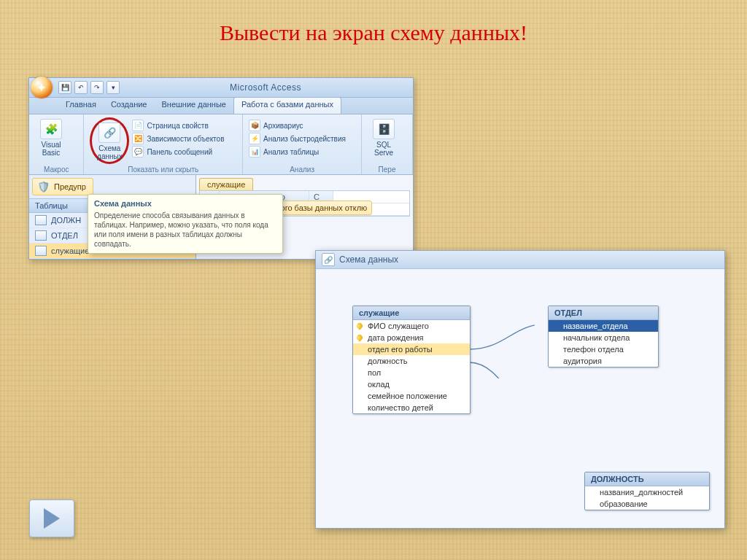 The image size is (747, 560). Describe the element at coordinates (302, 139) in the screenshot. I see `perf-button: ⚡Анализ быстродействия` at that location.